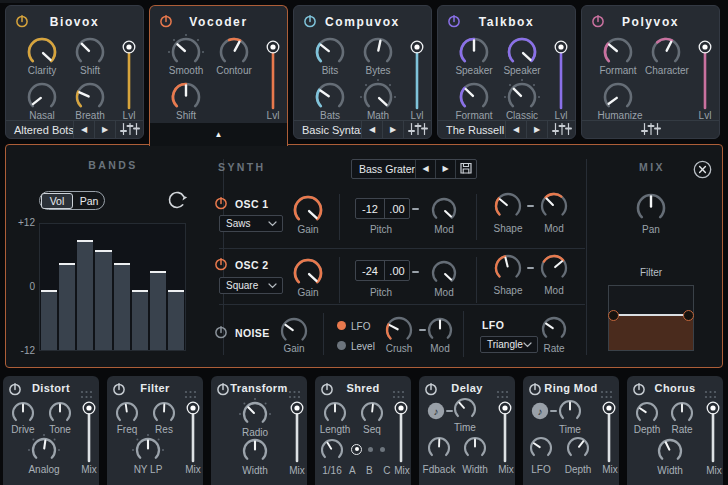 The width and height of the screenshot is (728, 485). I want to click on mix-pan-knob, so click(651, 208).